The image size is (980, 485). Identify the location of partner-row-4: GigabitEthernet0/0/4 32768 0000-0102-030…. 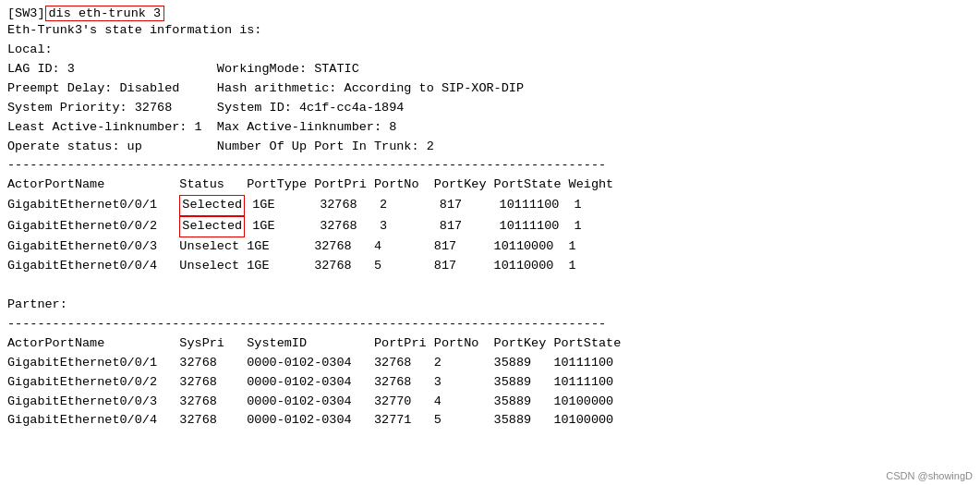
(490, 421).